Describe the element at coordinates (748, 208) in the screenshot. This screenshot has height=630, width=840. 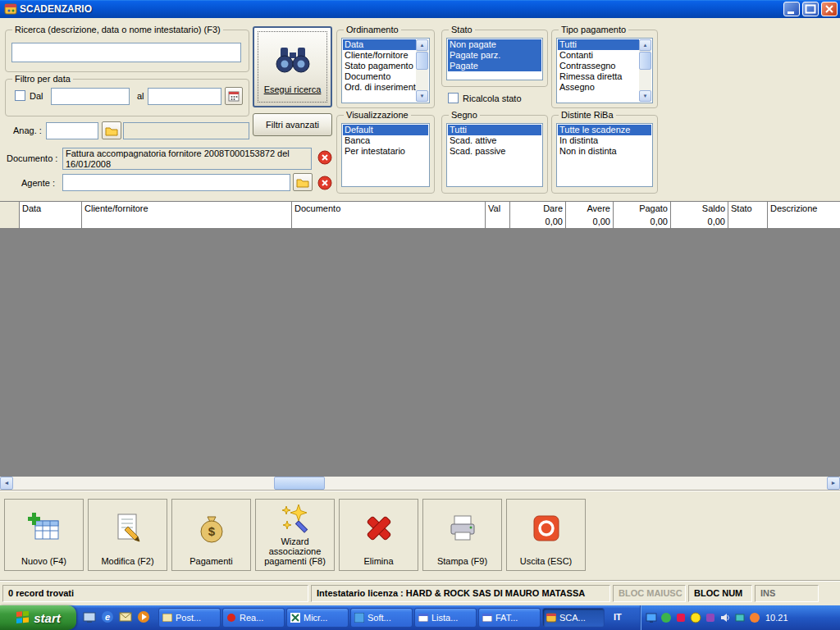
I see `column-header: Stato` at that location.